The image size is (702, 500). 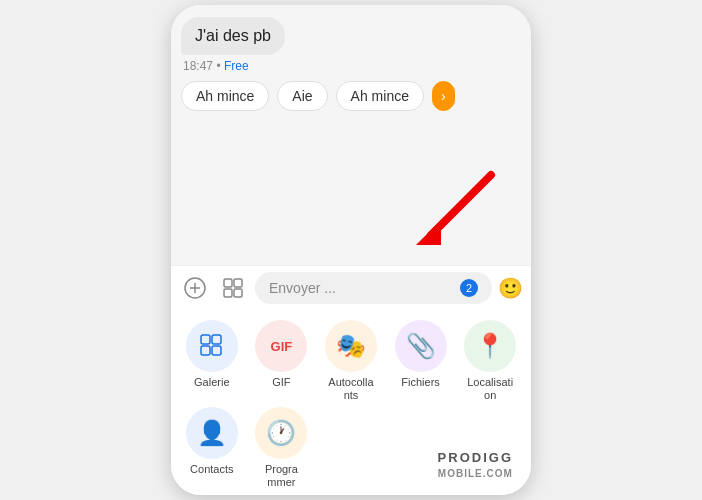 I want to click on input-bar: Envoyer ... 2 🙂, so click(x=351, y=288).